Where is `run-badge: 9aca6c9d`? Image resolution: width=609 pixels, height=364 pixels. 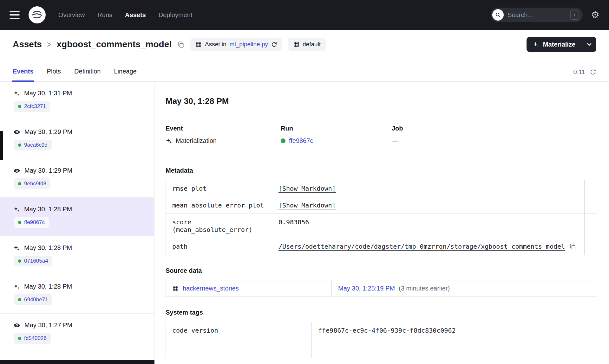
run-badge: 9aca6c9d is located at coordinates (33, 145).